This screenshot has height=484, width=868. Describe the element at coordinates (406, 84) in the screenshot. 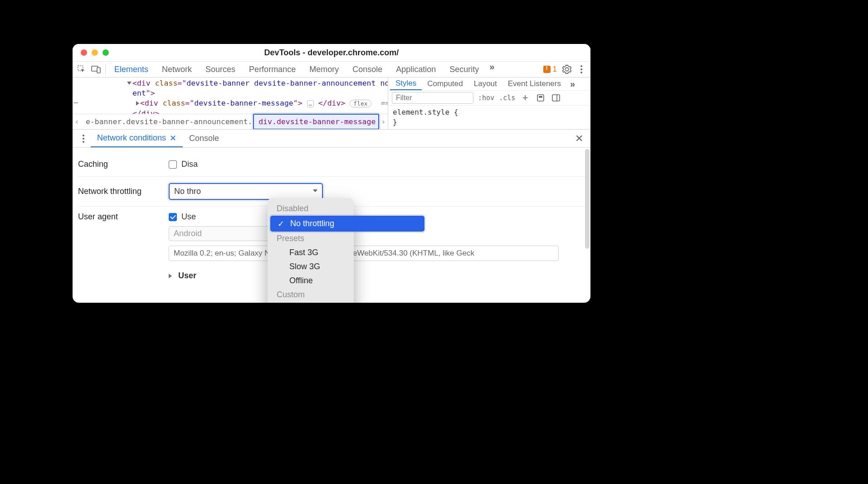

I see `tab-styles: Styles` at that location.